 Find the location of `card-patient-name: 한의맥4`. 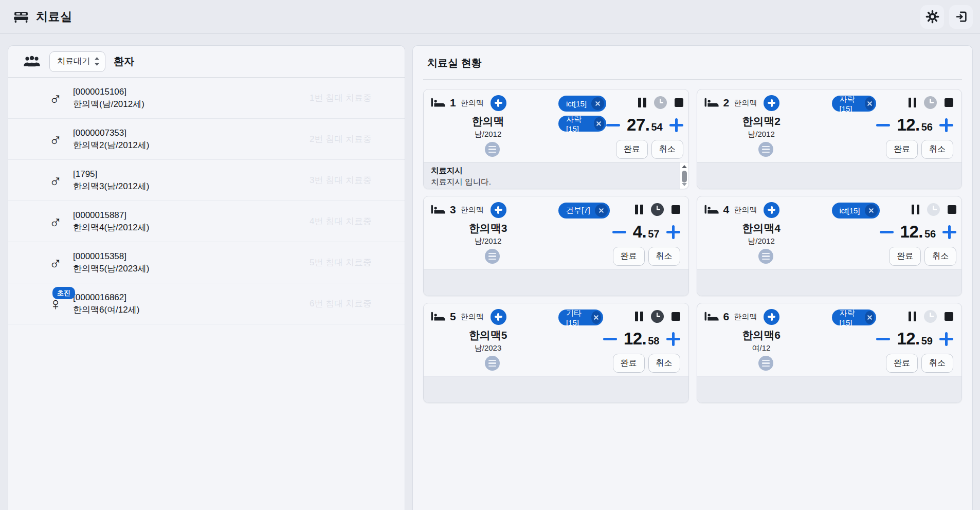

card-patient-name: 한의맥4 is located at coordinates (761, 228).